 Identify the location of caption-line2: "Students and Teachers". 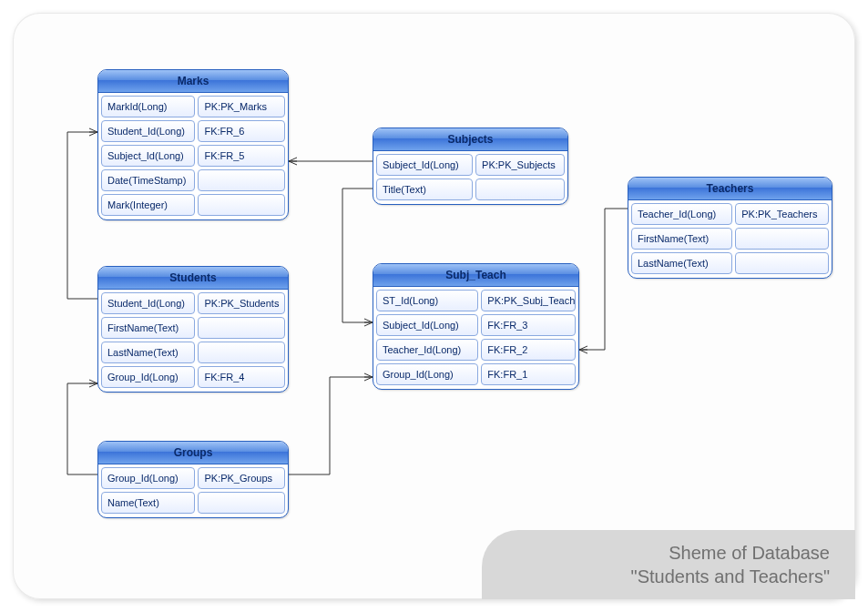
(683, 576).